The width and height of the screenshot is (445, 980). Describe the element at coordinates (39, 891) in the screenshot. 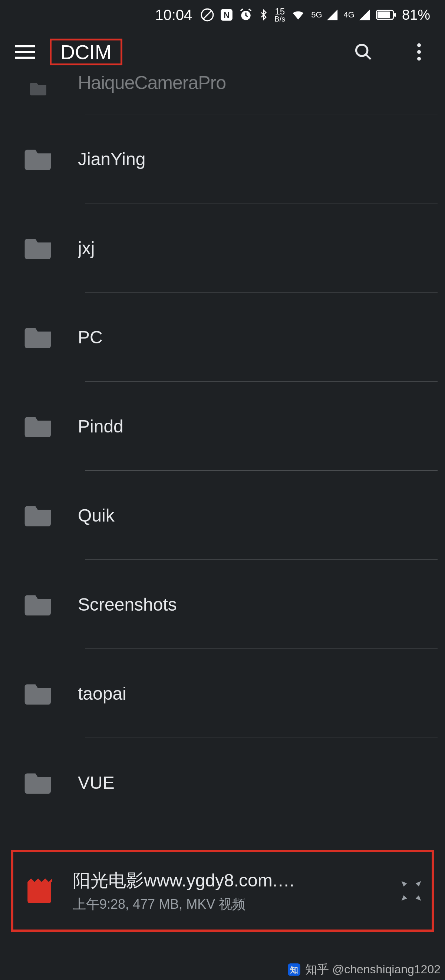

I see `video-file-icon` at that location.